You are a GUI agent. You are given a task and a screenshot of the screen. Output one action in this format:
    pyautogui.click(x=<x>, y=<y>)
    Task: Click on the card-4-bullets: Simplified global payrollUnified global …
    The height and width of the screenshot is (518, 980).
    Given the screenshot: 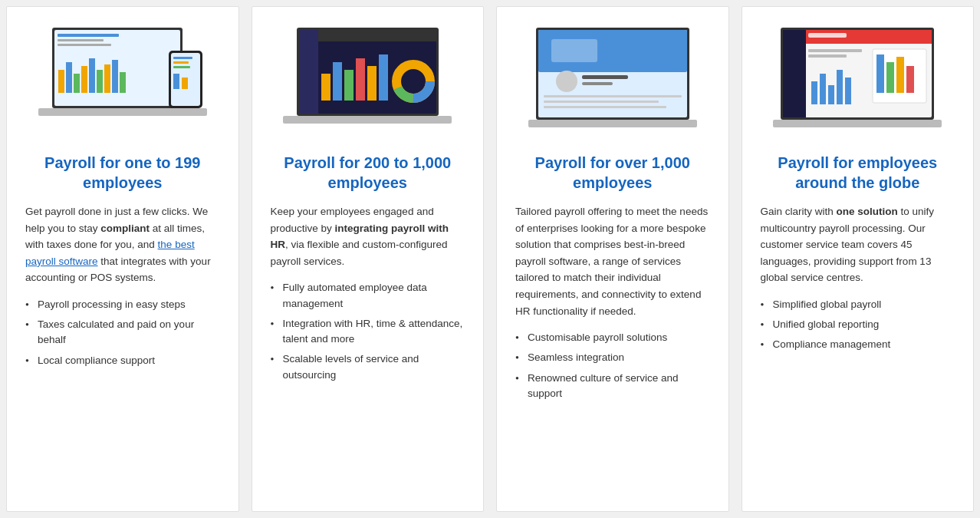 What is the action you would take?
    pyautogui.click(x=858, y=327)
    